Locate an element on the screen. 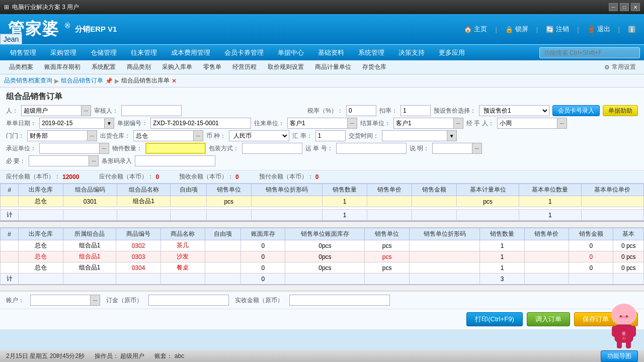 The height and width of the screenshot is (362, 644). order-input is located at coordinates (189, 300).